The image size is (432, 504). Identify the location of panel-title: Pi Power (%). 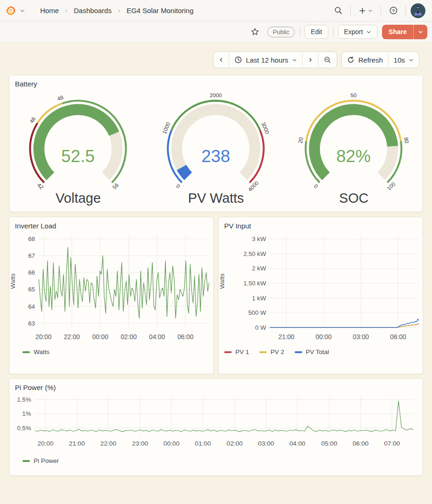
(216, 386).